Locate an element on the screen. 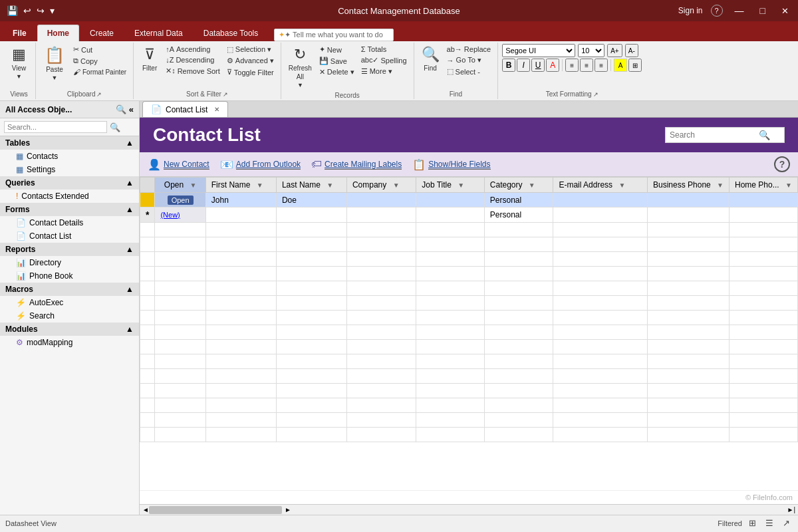 Image resolution: width=798 pixels, height=532 pixels. category-cell: Personal is located at coordinates (519, 200).